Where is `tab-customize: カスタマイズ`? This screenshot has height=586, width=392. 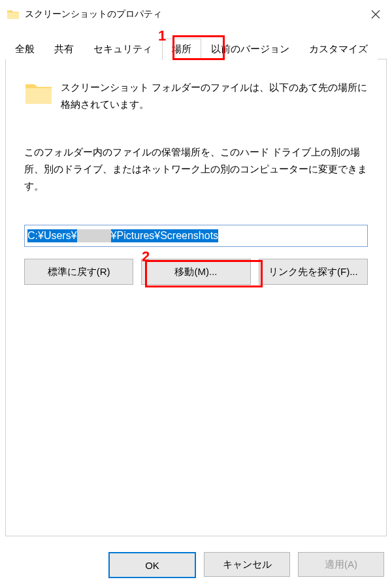
tab-customize: カスタマイズ is located at coordinates (338, 49).